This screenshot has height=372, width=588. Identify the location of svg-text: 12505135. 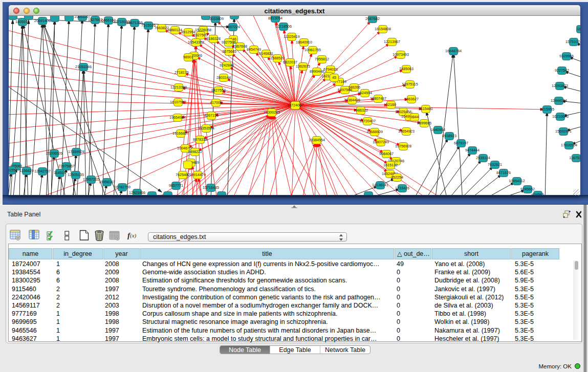
(76, 175).